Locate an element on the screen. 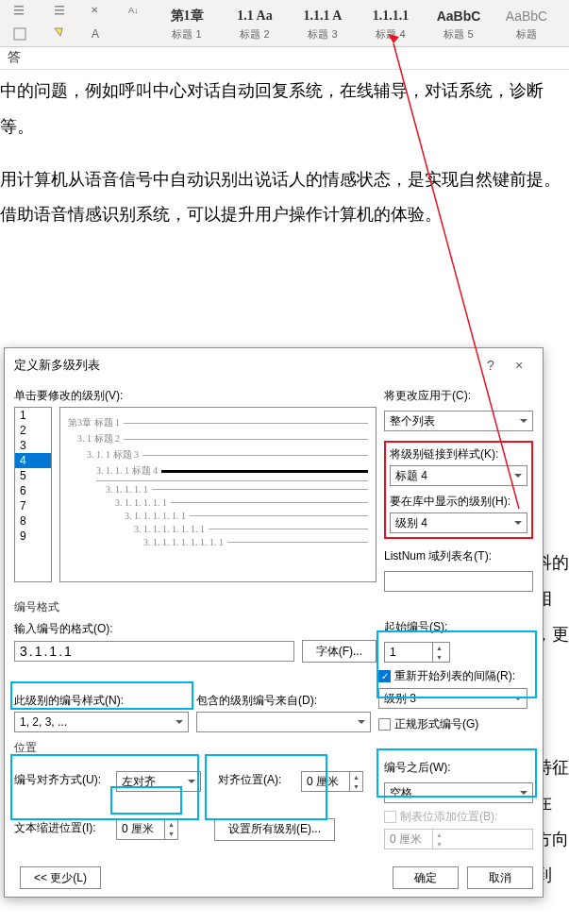  align-label: 编号对齐方式(U): is located at coordinates (61, 780).